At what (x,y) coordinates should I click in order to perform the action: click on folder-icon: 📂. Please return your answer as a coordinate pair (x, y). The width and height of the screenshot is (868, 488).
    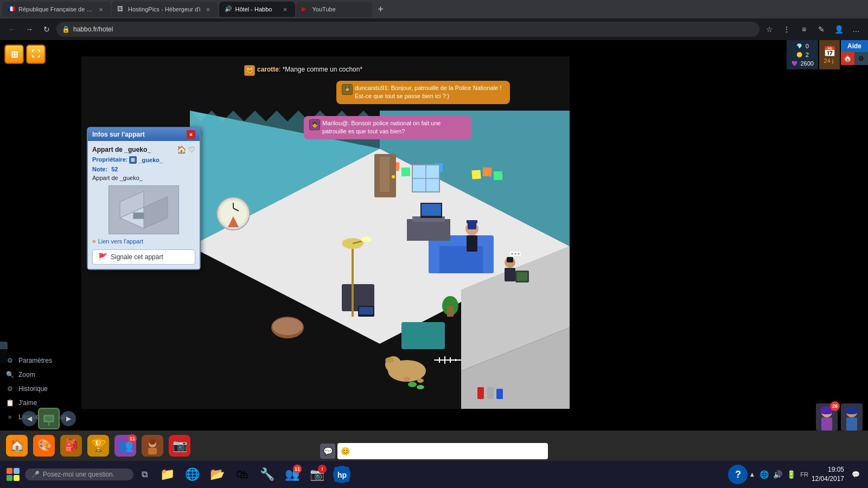
    Looking at the image, I should click on (217, 474).